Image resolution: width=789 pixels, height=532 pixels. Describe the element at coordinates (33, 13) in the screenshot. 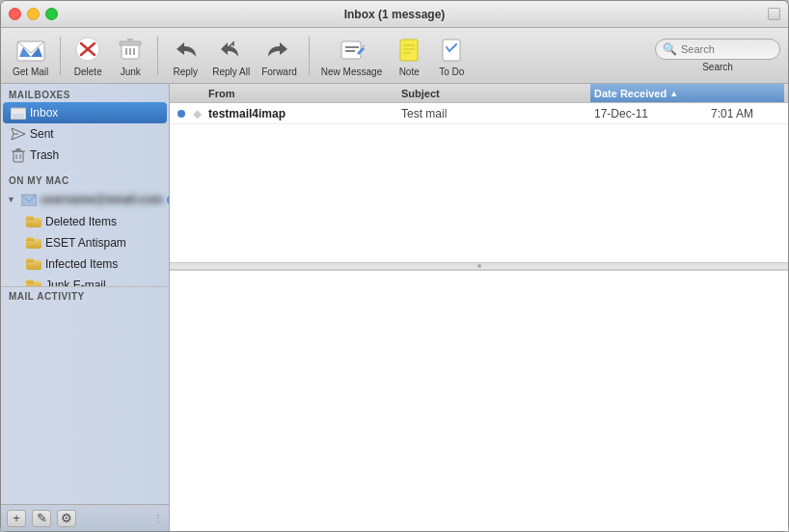

I see `window-controls` at that location.